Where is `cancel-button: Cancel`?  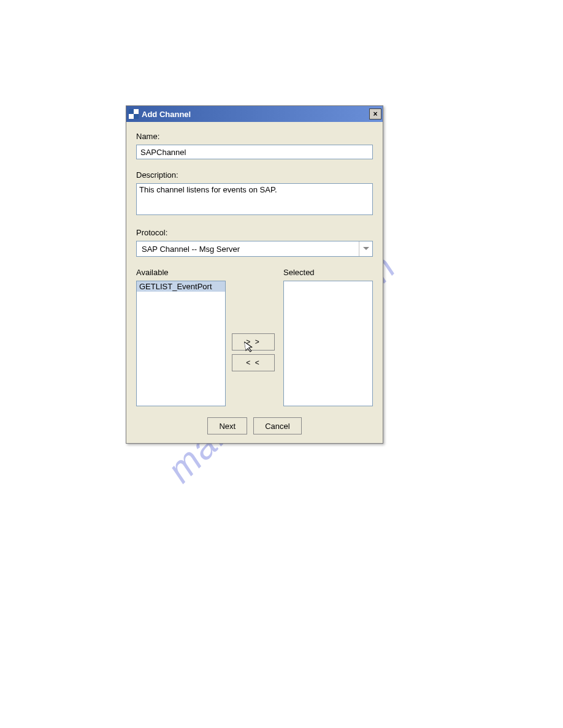 cancel-button: Cancel is located at coordinates (277, 426).